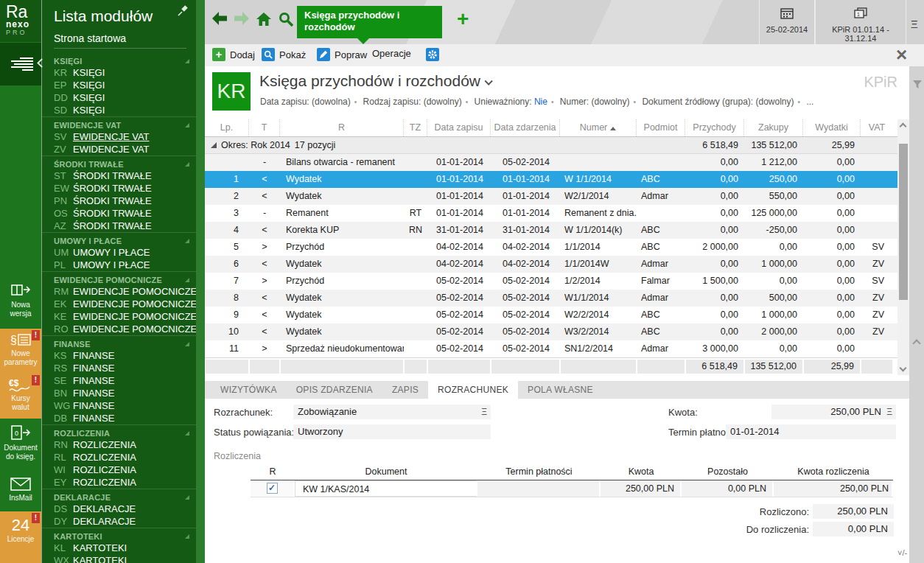  I want to click on rail-item-insmail: InsMail, so click(21, 491).